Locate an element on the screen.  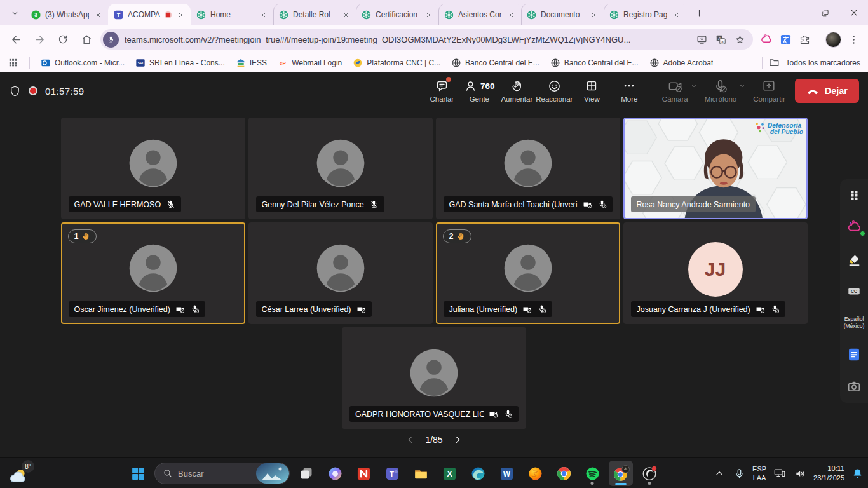
forward-icon is located at coordinates (39, 39).